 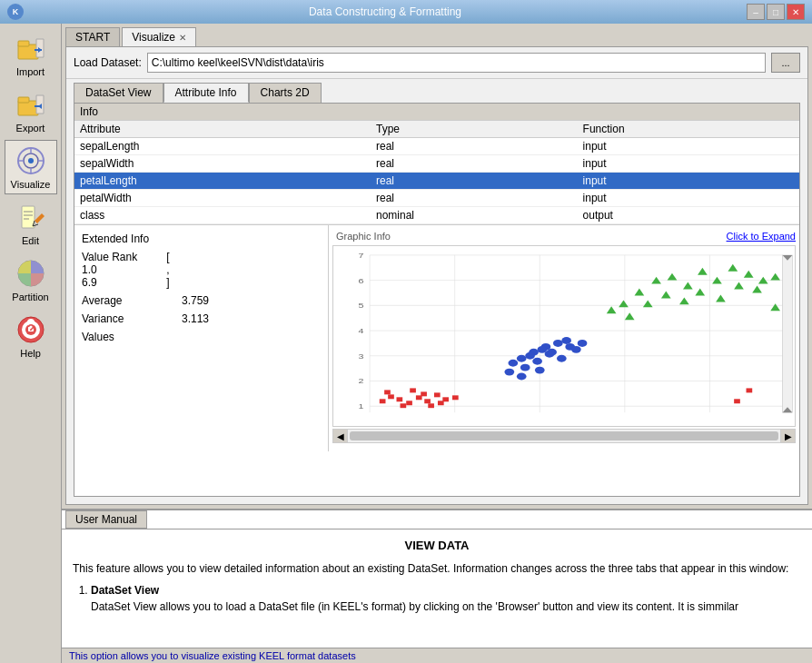 What do you see at coordinates (456, 63) in the screenshot?
I see `dataset-path-input` at bounding box center [456, 63].